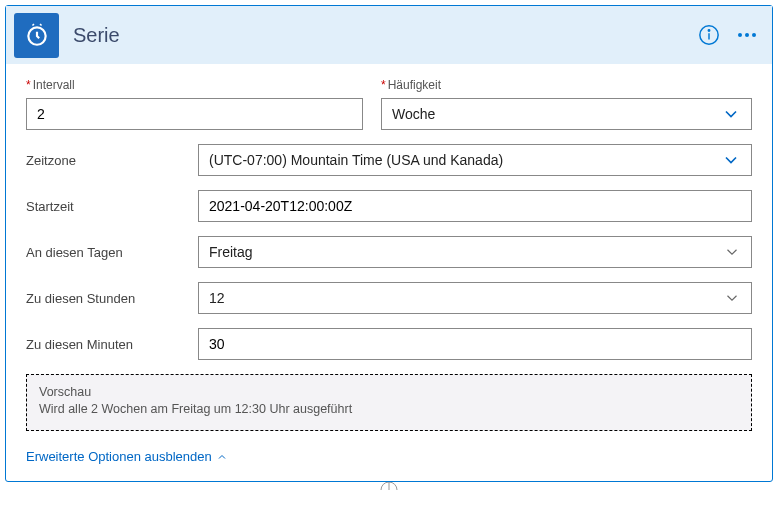 Image resolution: width=778 pixels, height=521 pixels. I want to click on minutes-label: Zu diesen Minuten, so click(112, 344).